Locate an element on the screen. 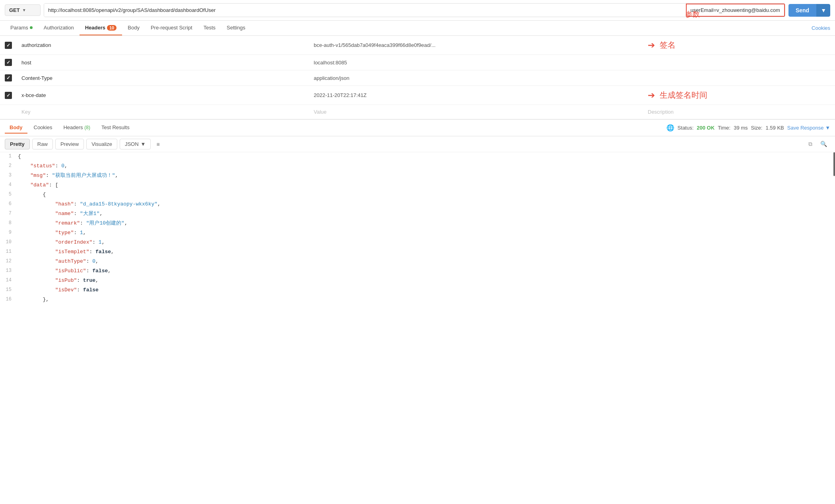 The image size is (835, 504). line-number: 15 is located at coordinates (9, 291).